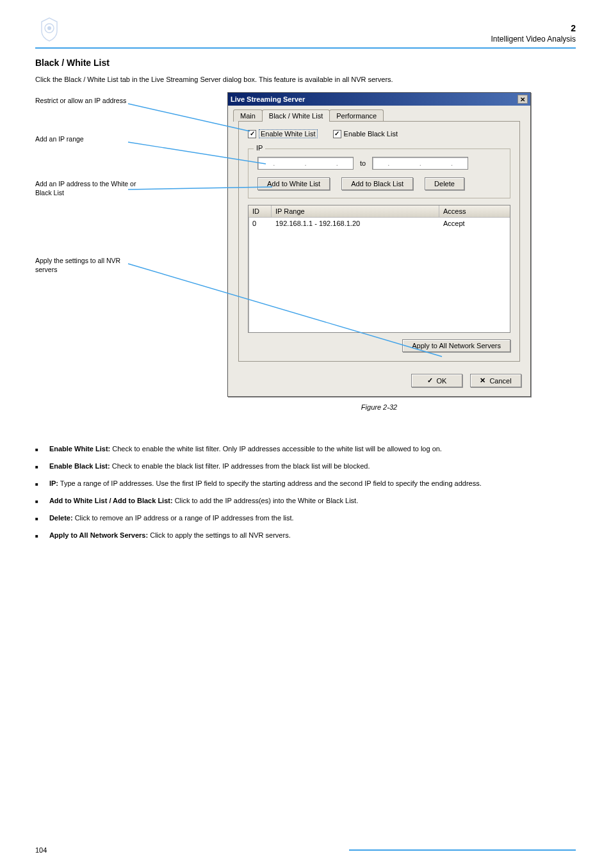  I want to click on desc-lead: Enable Black List:, so click(79, 466).